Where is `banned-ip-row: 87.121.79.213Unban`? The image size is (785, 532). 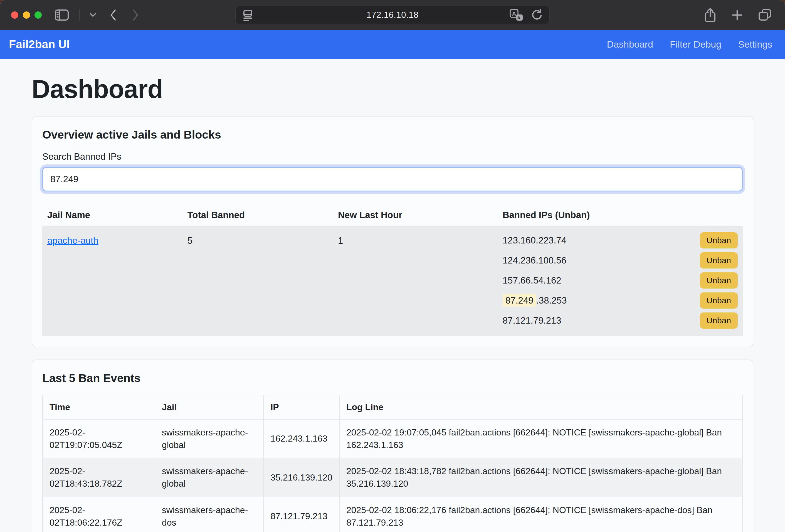 banned-ip-row: 87.121.79.213Unban is located at coordinates (620, 321).